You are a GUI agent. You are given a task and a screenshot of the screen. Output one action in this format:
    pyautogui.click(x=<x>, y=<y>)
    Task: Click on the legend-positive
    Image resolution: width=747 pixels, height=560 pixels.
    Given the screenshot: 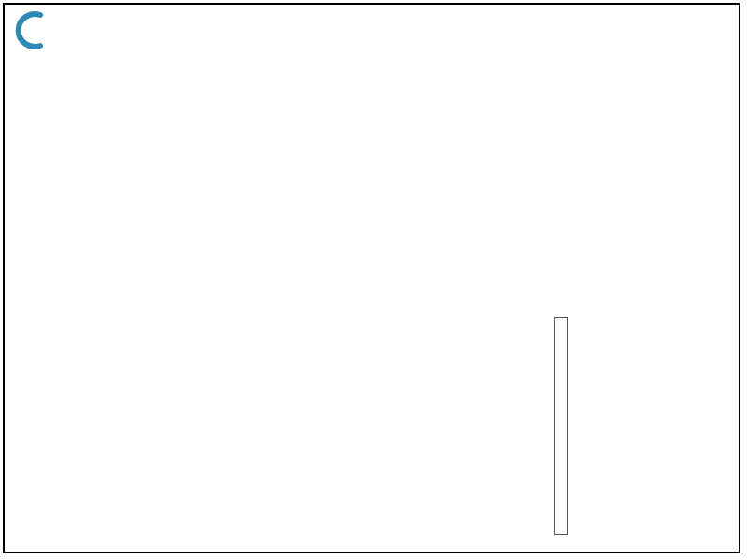 What is the action you would take?
    pyautogui.click(x=626, y=377)
    